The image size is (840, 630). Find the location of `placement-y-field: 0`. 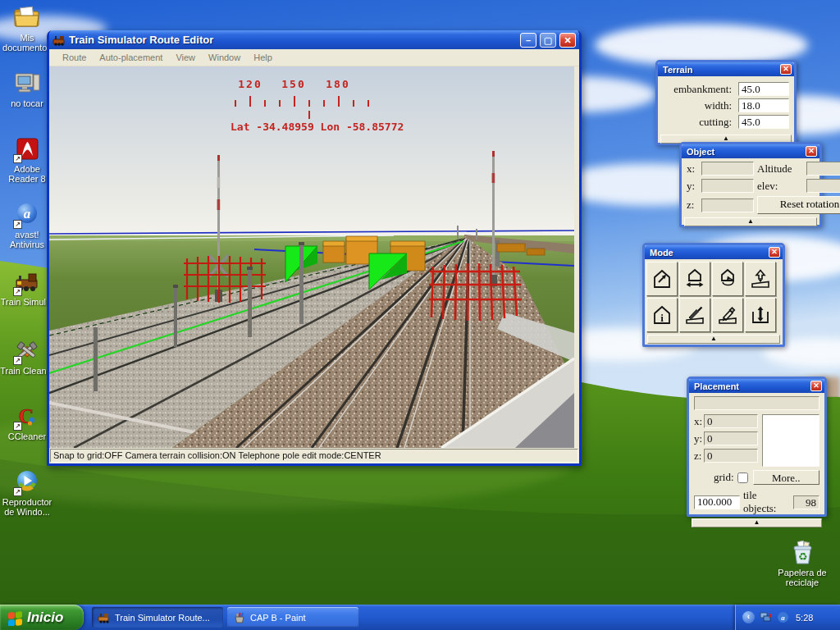

placement-y-field: 0 is located at coordinates (731, 438).